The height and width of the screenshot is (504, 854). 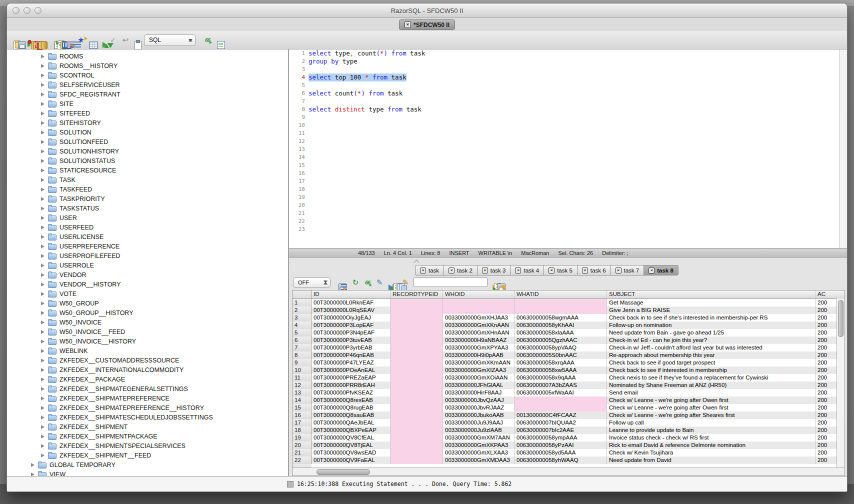 What do you see at coordinates (561, 348) in the screenshot?
I see `cell-whatid: 006300000058ypVAAQ` at bounding box center [561, 348].